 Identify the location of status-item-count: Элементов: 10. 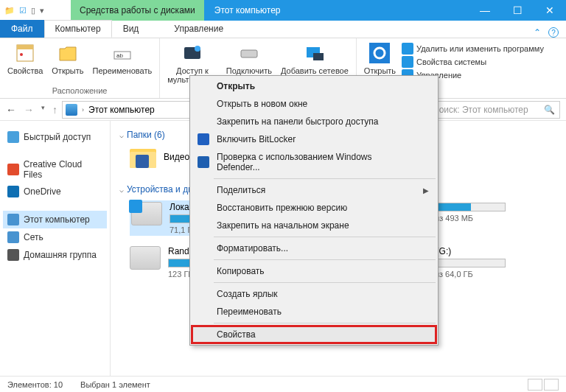
(35, 385).